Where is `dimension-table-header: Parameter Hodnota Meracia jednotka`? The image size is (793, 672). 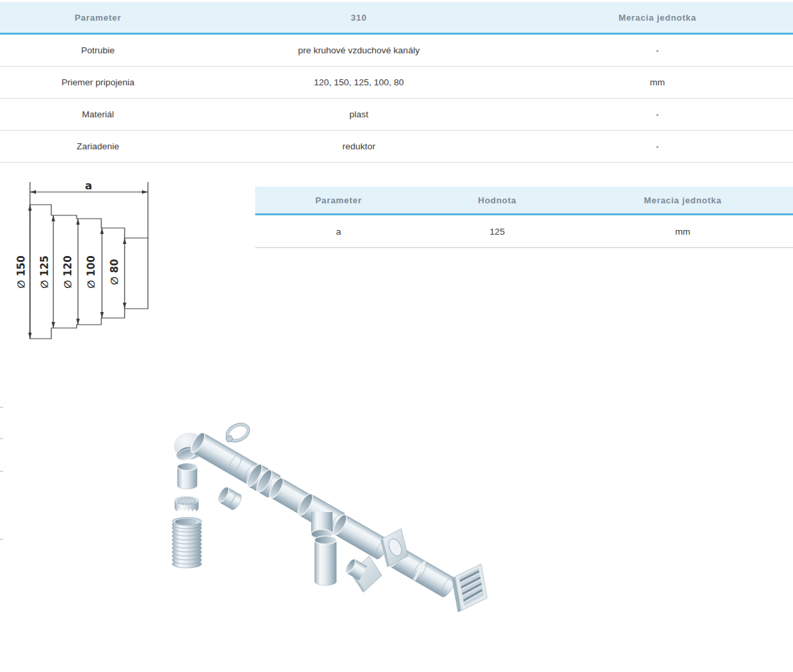 dimension-table-header: Parameter Hodnota Meracia jednotka is located at coordinates (524, 201).